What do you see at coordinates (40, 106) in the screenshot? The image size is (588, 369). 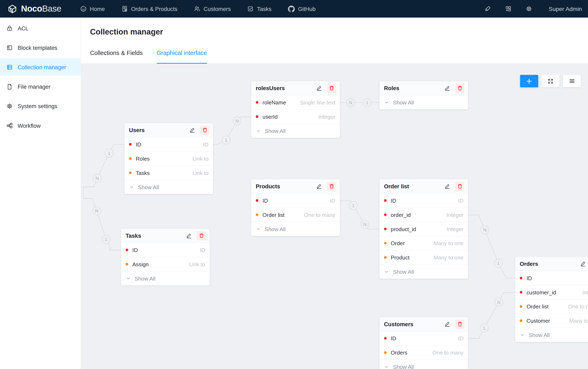 I see `sidebar-item-system-settings: System settings` at bounding box center [40, 106].